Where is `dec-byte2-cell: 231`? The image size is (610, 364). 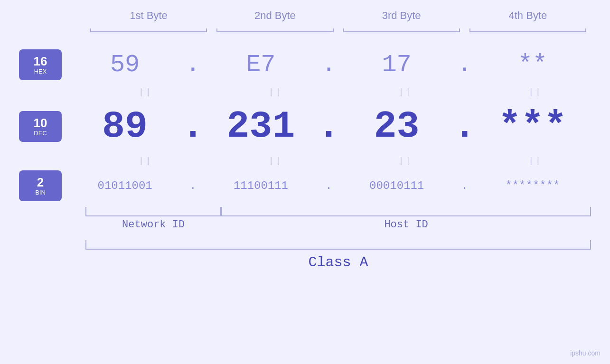 dec-byte2-cell: 231 is located at coordinates (261, 126).